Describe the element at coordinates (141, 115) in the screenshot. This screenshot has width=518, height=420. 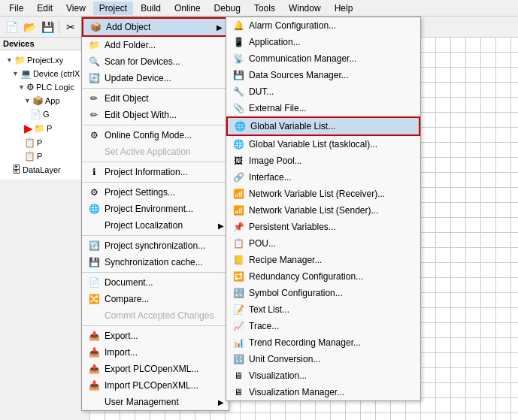
I see `edit-object-with-label: Edit Object With...` at that location.